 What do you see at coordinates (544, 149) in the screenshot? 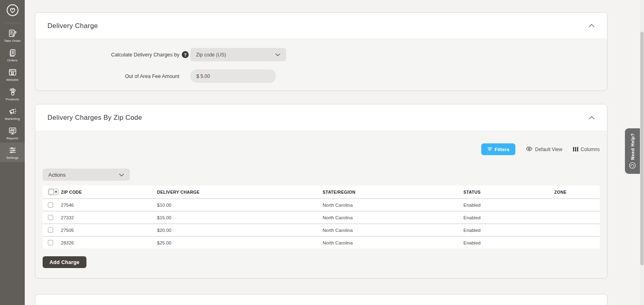
I see `default-view-button: Default View` at bounding box center [544, 149].